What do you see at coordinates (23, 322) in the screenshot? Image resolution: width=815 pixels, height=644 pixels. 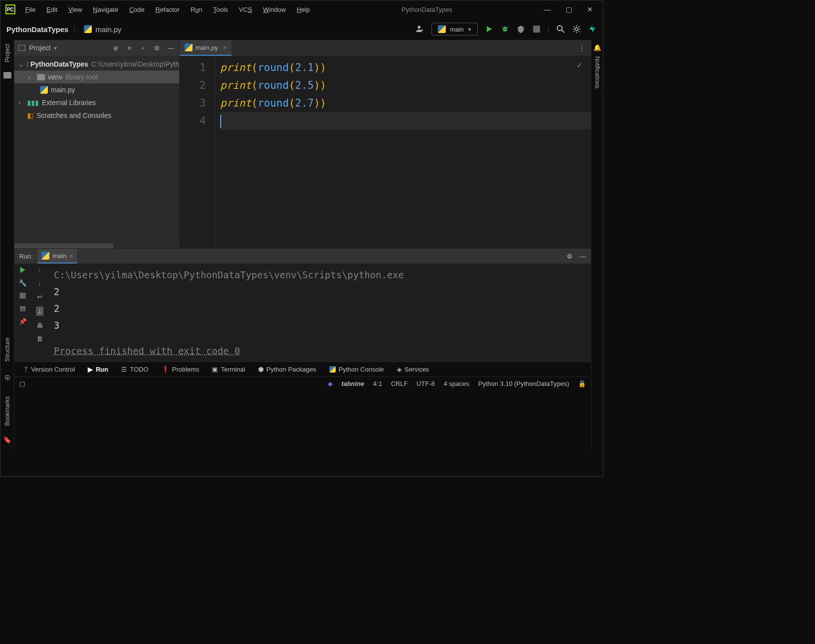 I see `pin-icon: 📌` at bounding box center [23, 322].